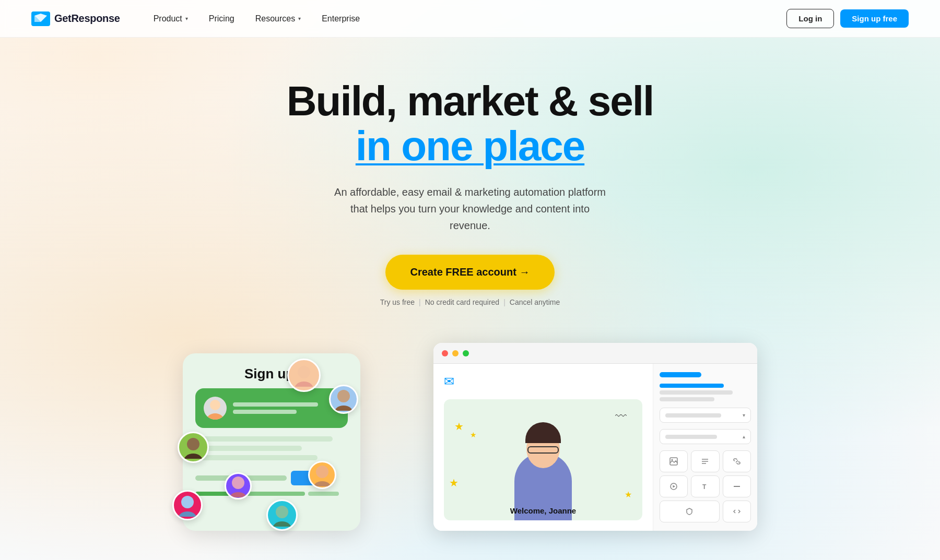  What do you see at coordinates (449, 382) in the screenshot?
I see `email-icon: ✉` at bounding box center [449, 382].